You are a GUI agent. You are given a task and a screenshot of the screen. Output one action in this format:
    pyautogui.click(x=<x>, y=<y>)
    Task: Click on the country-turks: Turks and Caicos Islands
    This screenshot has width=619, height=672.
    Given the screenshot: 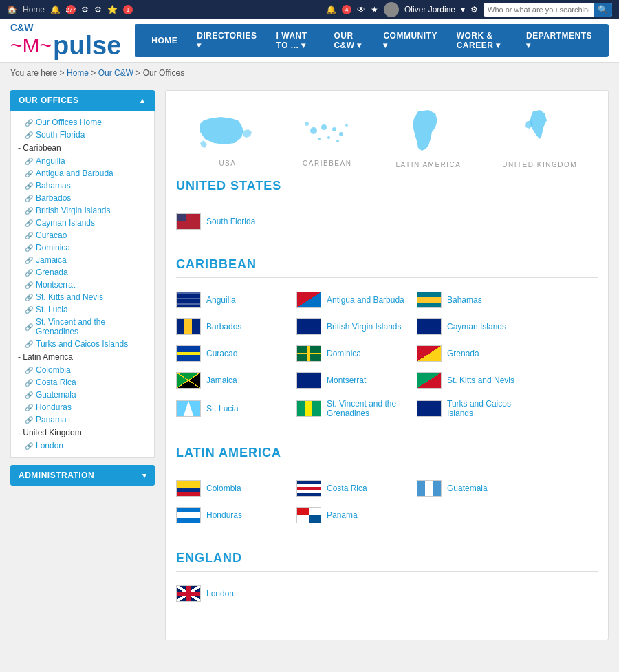 What is the action you would take?
    pyautogui.click(x=472, y=409)
    